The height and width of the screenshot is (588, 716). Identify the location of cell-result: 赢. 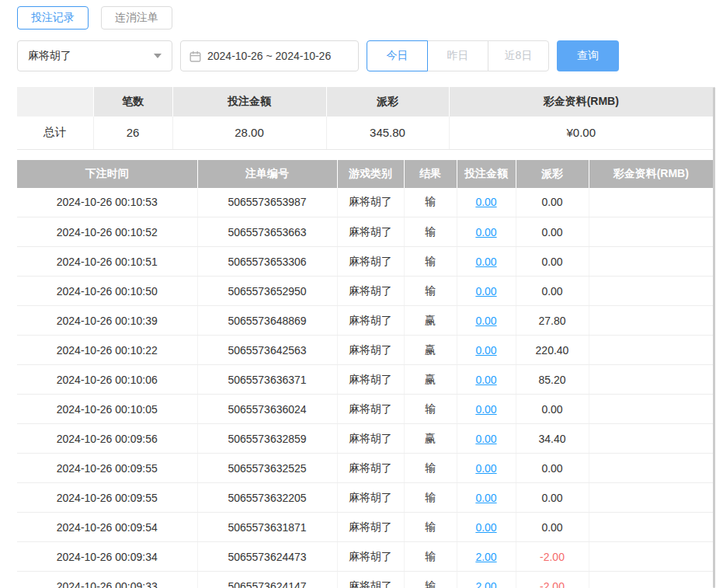
(430, 439).